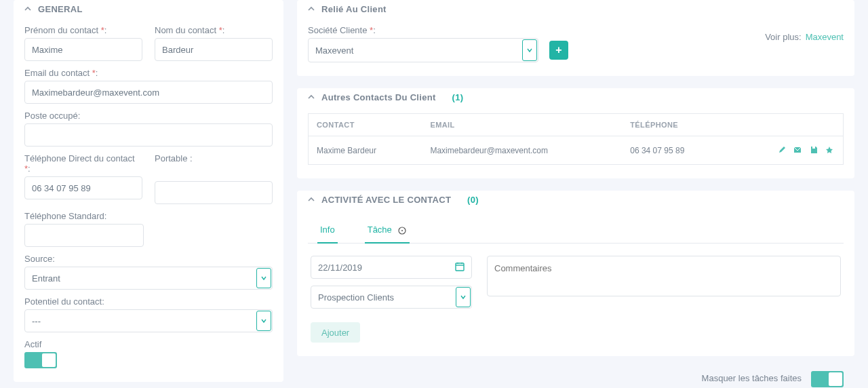 The width and height of the screenshot is (868, 388). Describe the element at coordinates (366, 125) in the screenshot. I see `col-contact: CONTACT` at that location.